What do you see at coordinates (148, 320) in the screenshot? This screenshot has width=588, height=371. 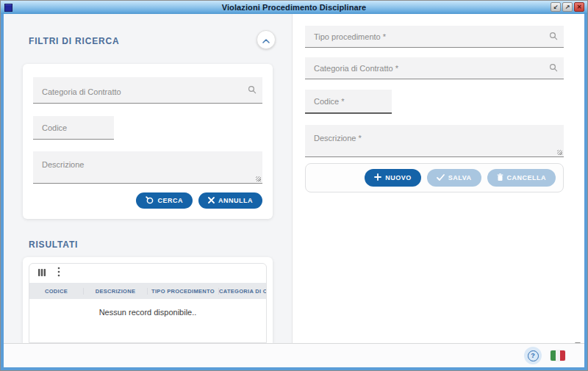 I see `grid-empty-message: Nessun record disponibile..` at bounding box center [148, 320].